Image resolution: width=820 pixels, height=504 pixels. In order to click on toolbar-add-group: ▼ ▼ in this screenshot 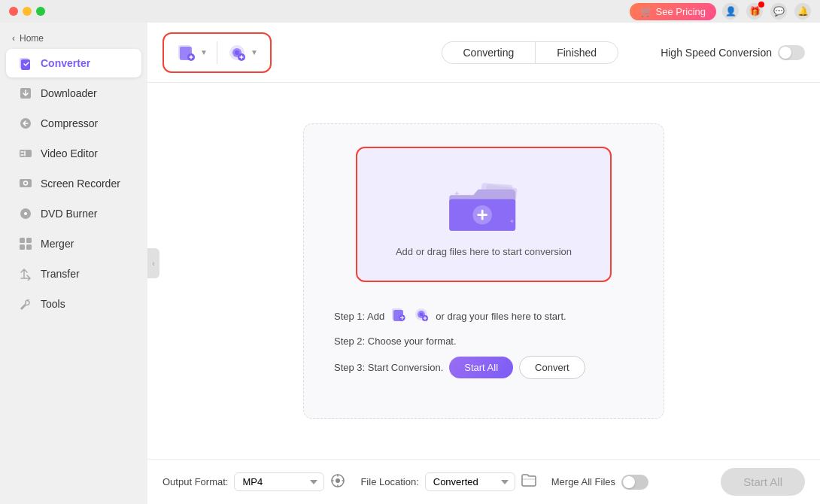, I will do `click(217, 53)`.